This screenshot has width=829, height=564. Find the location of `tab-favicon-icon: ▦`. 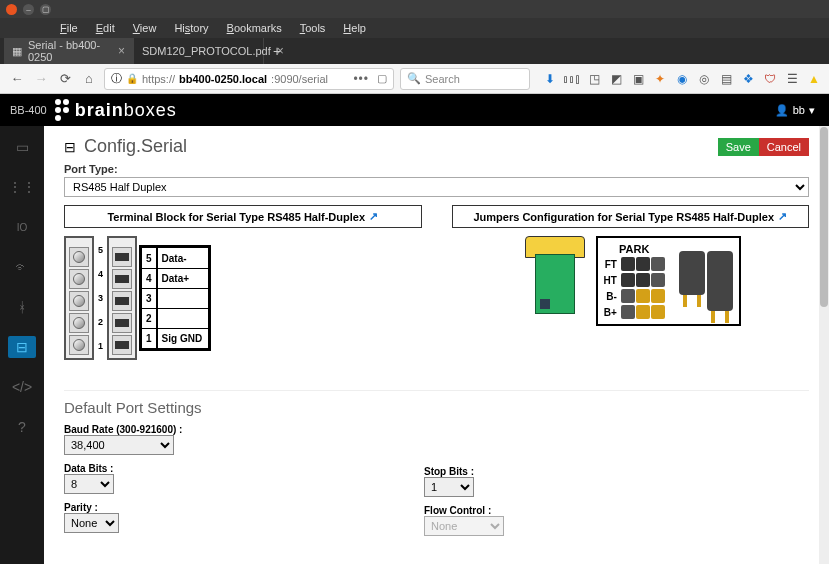

tab-favicon-icon: ▦ is located at coordinates (17, 52).